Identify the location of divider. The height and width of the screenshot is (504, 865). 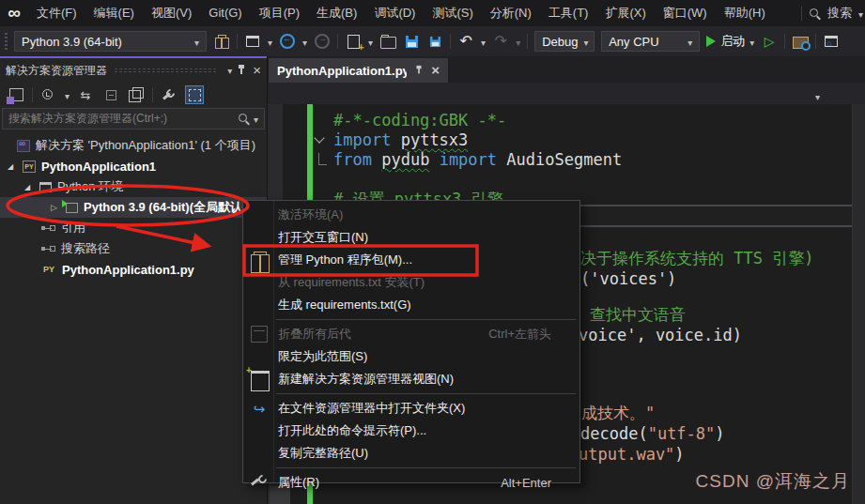
(802, 13).